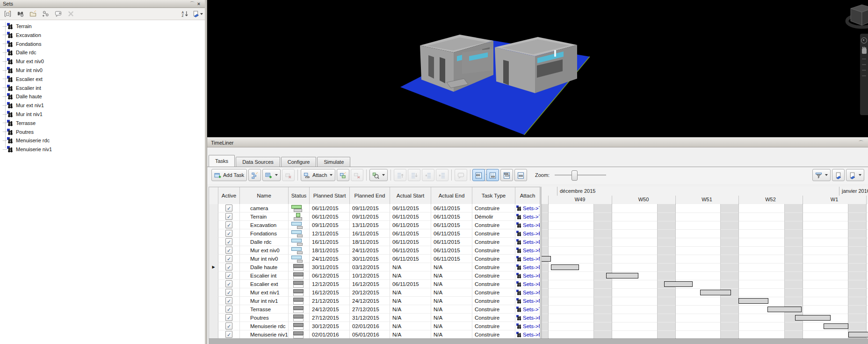  What do you see at coordinates (375, 217) in the screenshot?
I see `table-row: ✓Terrain06/11/201509/11/201506/11/201506…` at bounding box center [375, 217].